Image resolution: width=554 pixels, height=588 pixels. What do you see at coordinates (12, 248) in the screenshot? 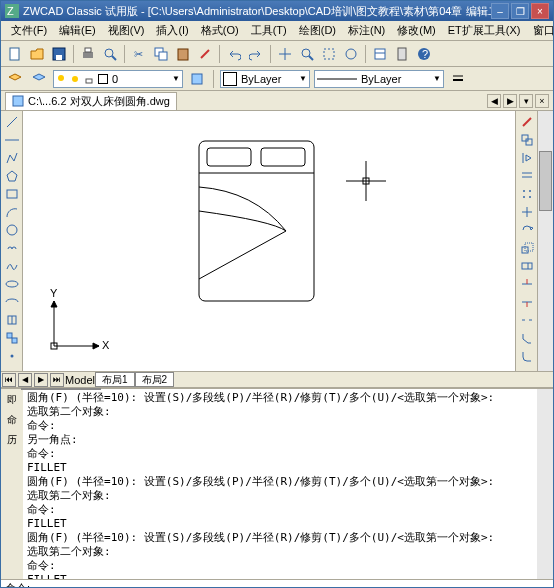
I see `revcloud-tool-icon` at bounding box center [12, 248].